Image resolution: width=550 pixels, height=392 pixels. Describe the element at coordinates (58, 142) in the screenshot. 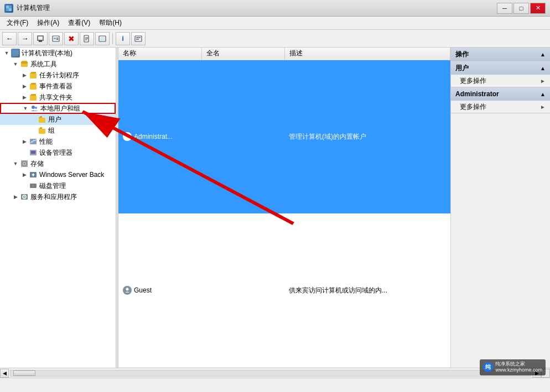

I see `sidebar-item-perf: ▶ 性能` at that location.